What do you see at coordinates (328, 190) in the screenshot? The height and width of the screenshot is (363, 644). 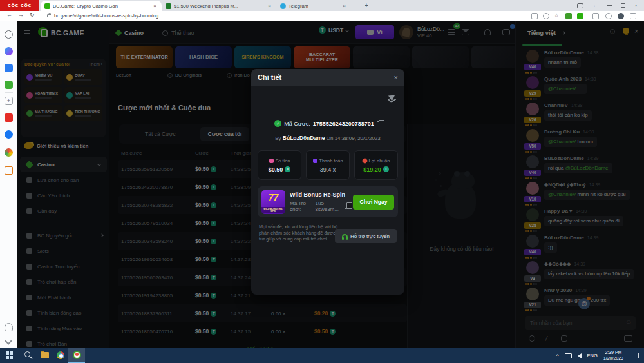 I see `modal-body: ✓ Mã Cược: 1755526243200788701 By BúLozD…` at bounding box center [328, 190].